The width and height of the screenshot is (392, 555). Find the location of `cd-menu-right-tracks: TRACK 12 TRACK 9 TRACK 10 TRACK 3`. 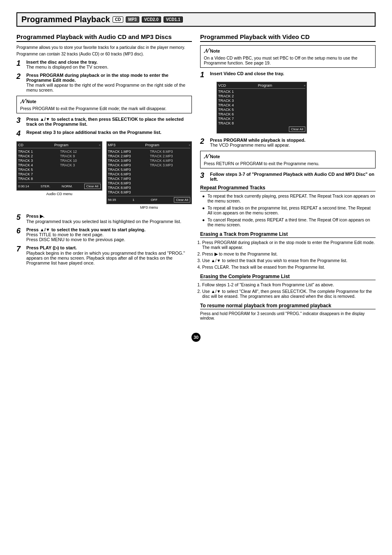

cd-menu-right-tracks: TRACK 12 TRACK 9 TRACK 10 TRACK 3 is located at coordinates (80, 165).